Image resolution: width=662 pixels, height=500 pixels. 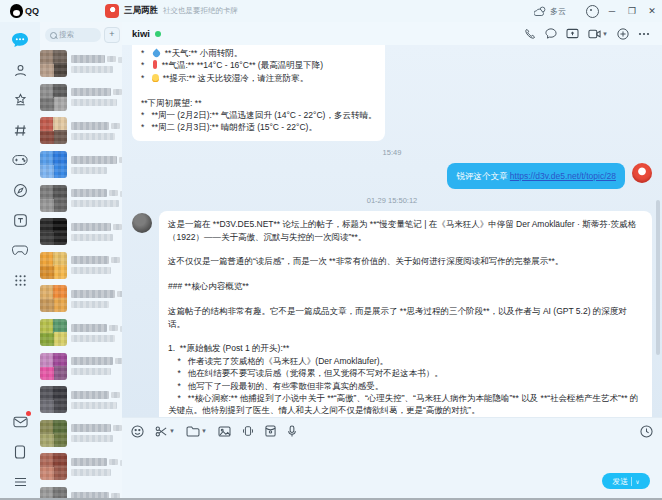 What do you see at coordinates (157, 54) in the screenshot?
I see `rain-emoji` at bounding box center [157, 54].